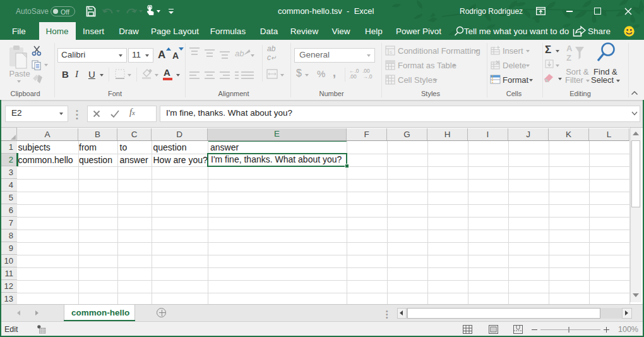  Describe the element at coordinates (569, 58) in the screenshot. I see `svg-text: Z` at that location.